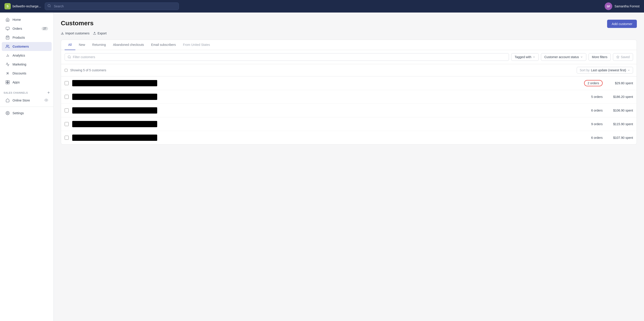 This screenshot has height=321, width=644. Describe the element at coordinates (27, 82) in the screenshot. I see `sidebar-item-apps: Apps` at that location.